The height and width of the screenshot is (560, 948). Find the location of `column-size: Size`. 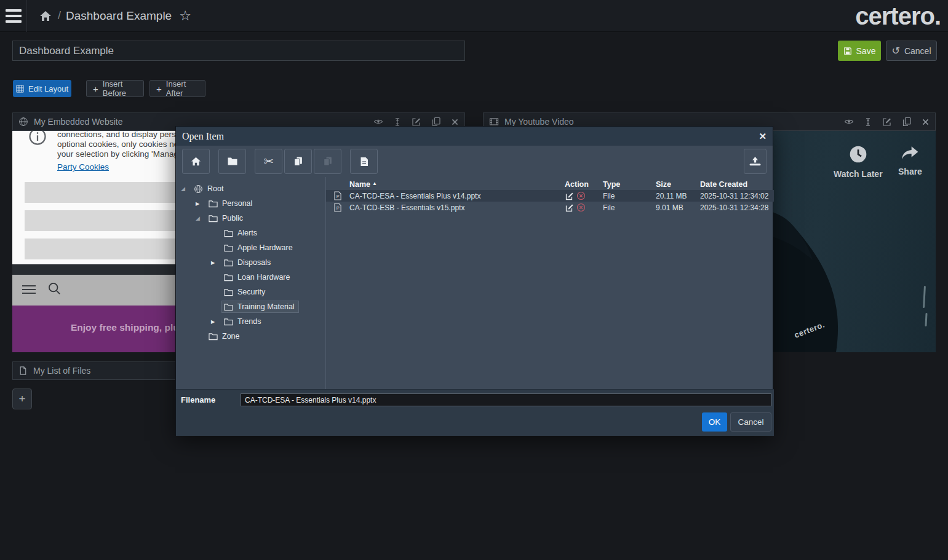

column-size: Size is located at coordinates (678, 184).